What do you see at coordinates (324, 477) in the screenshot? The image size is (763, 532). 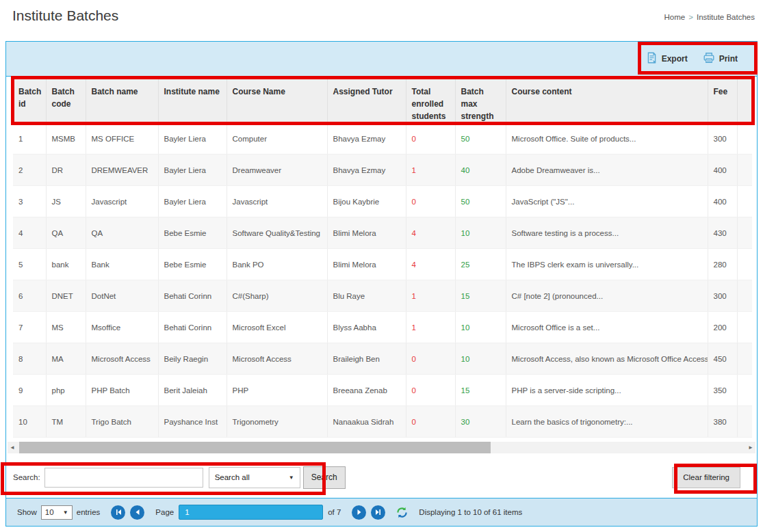 I see `search-button: Search` at bounding box center [324, 477].